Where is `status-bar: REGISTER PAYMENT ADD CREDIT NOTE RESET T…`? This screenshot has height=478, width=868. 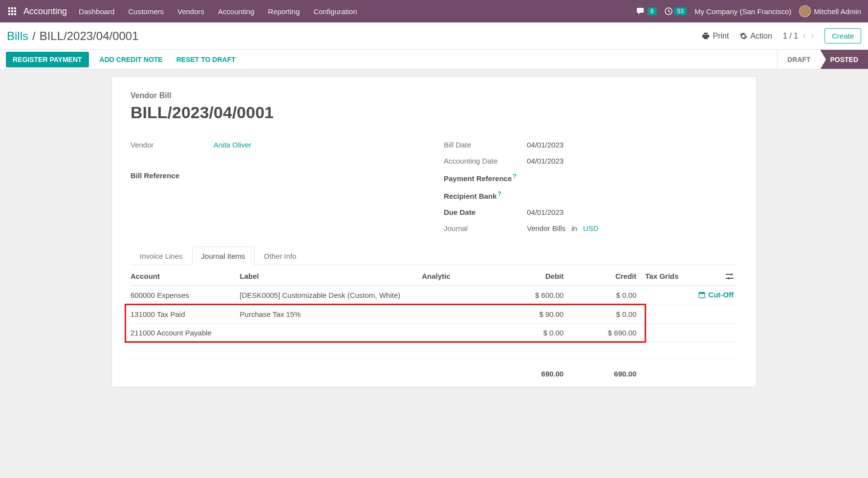
status-bar: REGISTER PAYMENT ADD CREDIT NOTE RESET T… is located at coordinates (434, 60).